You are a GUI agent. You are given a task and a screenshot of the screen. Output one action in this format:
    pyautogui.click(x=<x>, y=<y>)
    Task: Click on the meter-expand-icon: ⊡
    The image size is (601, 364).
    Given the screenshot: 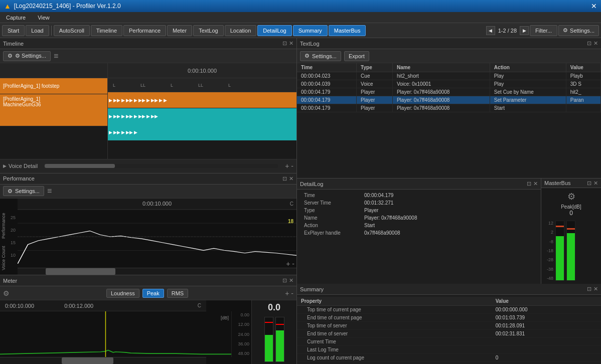 What is the action you would take?
    pyautogui.click(x=285, y=281)
    